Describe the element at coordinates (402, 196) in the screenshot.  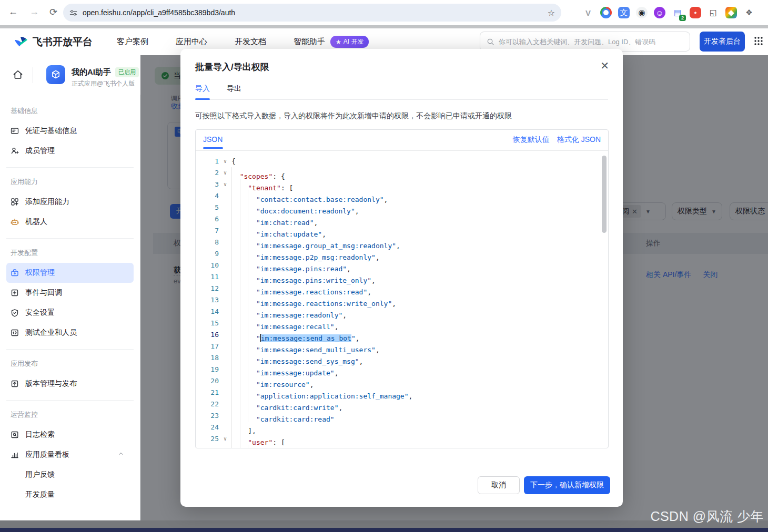
I see `code-line: 4"contact:contact.base:readonly",` at that location.